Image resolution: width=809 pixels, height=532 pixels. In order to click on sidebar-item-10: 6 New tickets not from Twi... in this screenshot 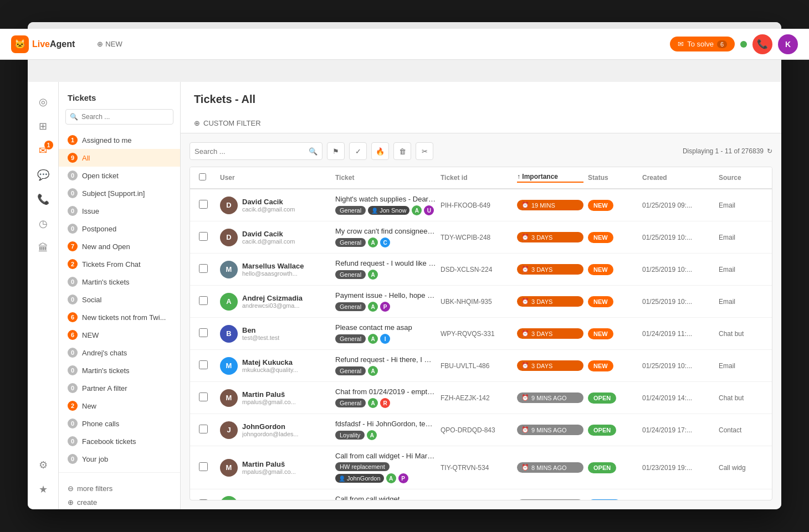, I will do `click(120, 317)`.